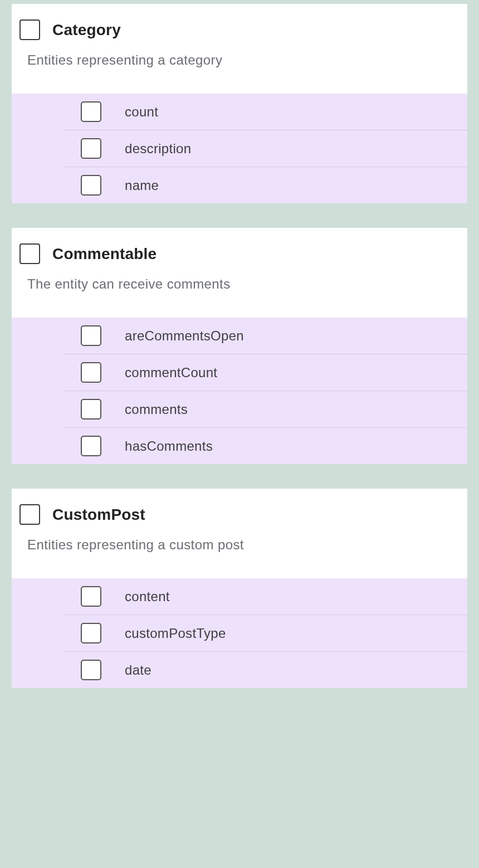 This screenshot has width=479, height=868. I want to click on field-checkbox-name, so click(91, 185).